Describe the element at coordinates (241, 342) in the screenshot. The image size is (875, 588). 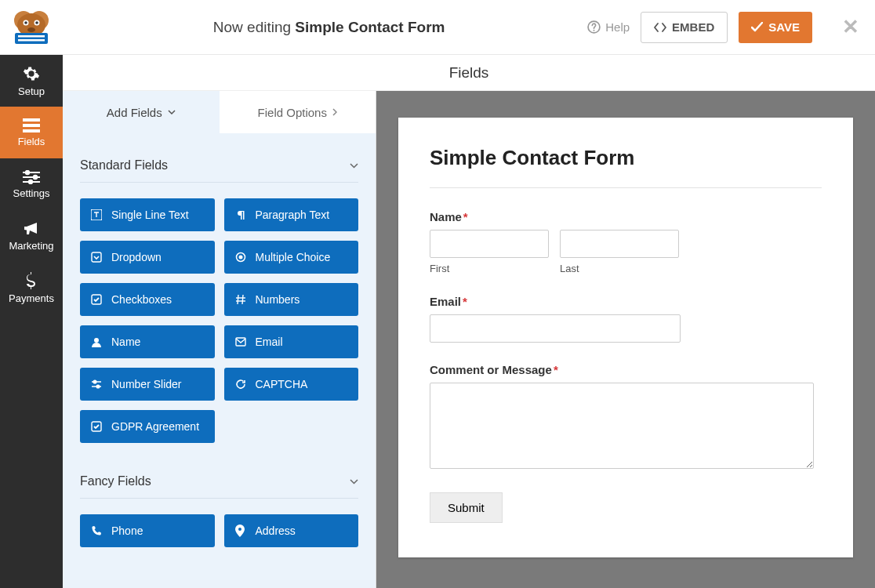
I see `envelope-icon` at that location.